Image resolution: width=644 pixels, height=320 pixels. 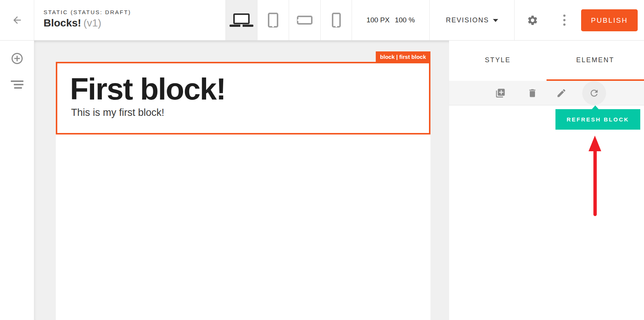 I want to click on back-button, so click(x=17, y=20).